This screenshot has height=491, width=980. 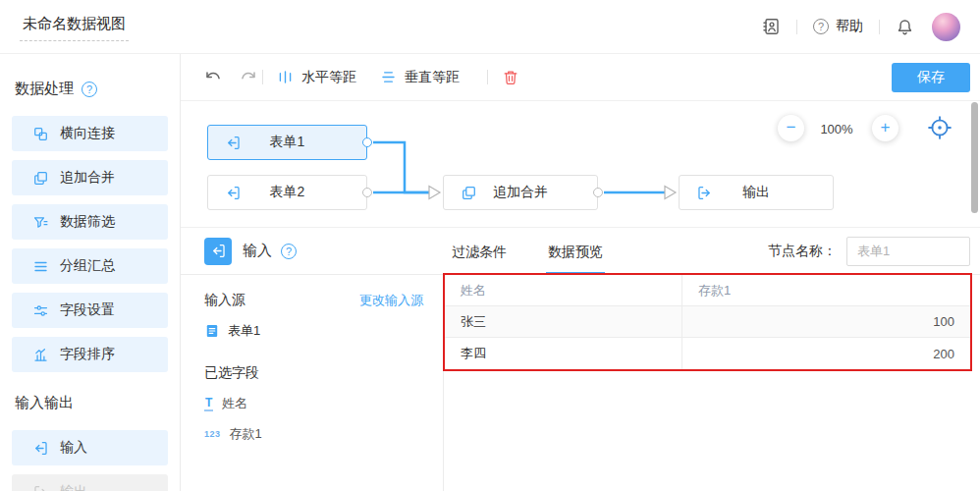 What do you see at coordinates (908, 251) in the screenshot?
I see `node-name-input` at bounding box center [908, 251].